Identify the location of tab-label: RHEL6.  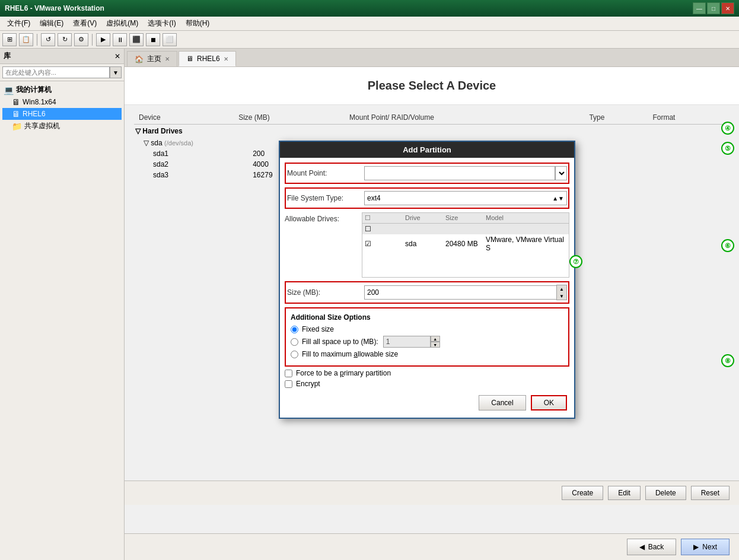
(209, 59).